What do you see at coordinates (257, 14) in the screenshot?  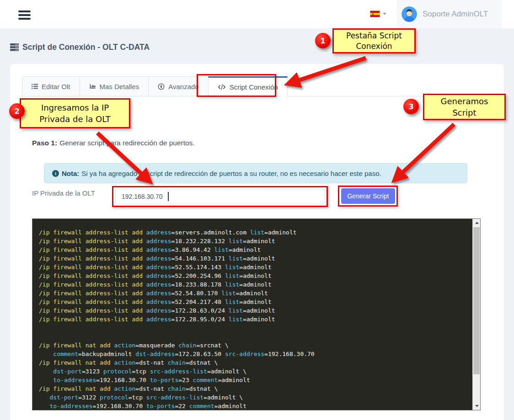 I see `topbar: Soporte AdminOLT` at bounding box center [257, 14].